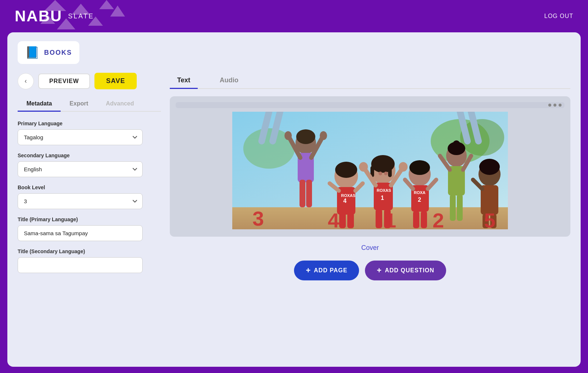  Describe the element at coordinates (370, 105) in the screenshot. I see `browser-bar` at that location.